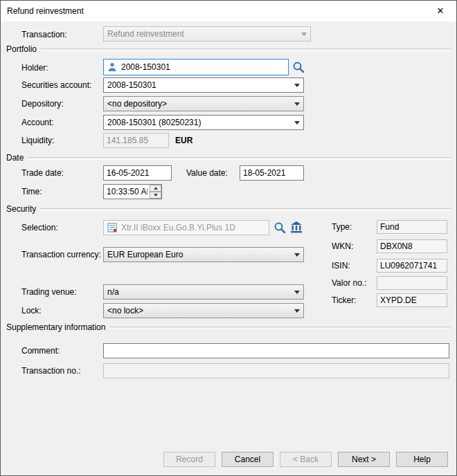 This screenshot has width=457, height=476. Describe the element at coordinates (228, 327) in the screenshot. I see `supplementary-group-header: Supplementary information` at that location.